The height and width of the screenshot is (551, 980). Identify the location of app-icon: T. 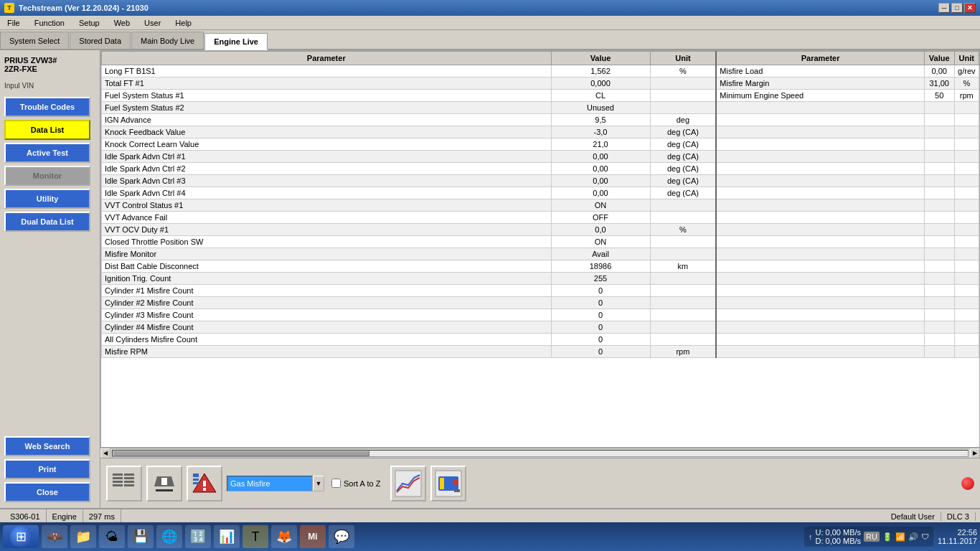
(9, 8).